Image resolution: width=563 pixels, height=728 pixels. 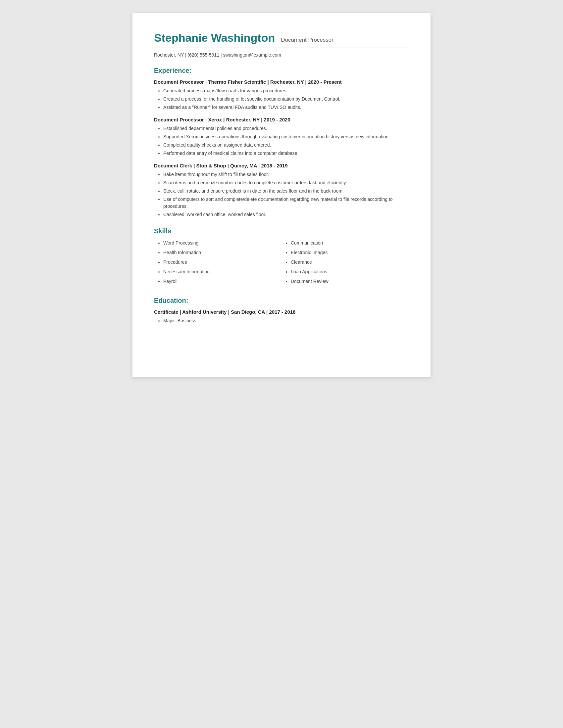 I want to click on skills-section: Skills Word Processing Health Informatio…, so click(x=282, y=257).